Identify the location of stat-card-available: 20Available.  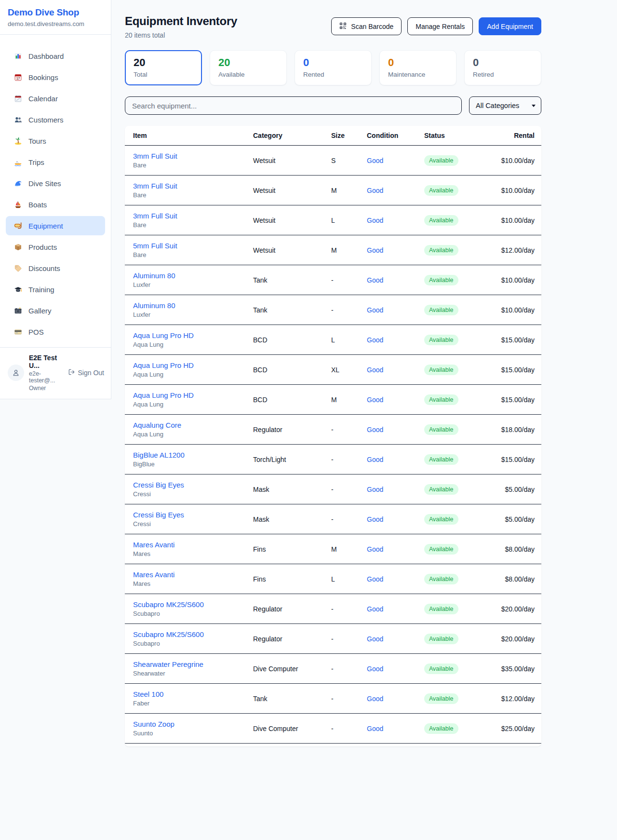
(248, 68).